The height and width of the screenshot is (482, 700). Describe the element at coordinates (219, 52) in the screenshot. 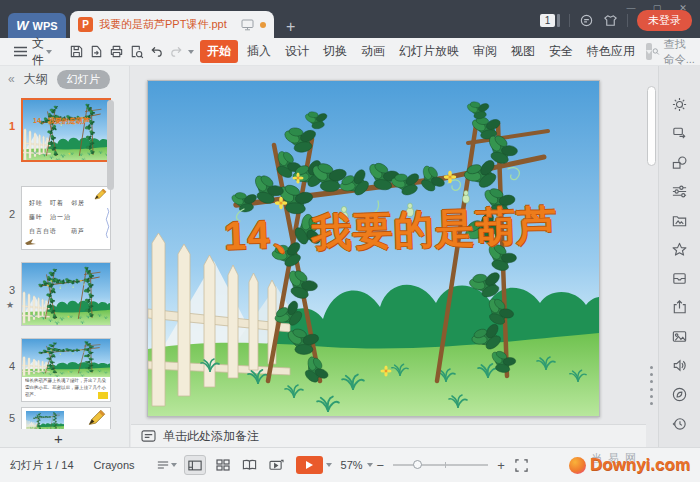

I see `tab-home: 开始` at that location.